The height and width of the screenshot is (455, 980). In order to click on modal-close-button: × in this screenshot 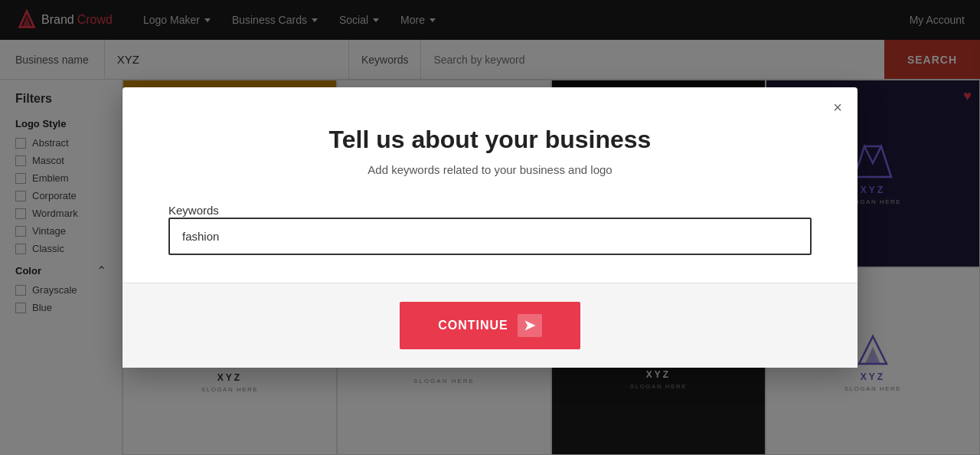, I will do `click(838, 107)`.